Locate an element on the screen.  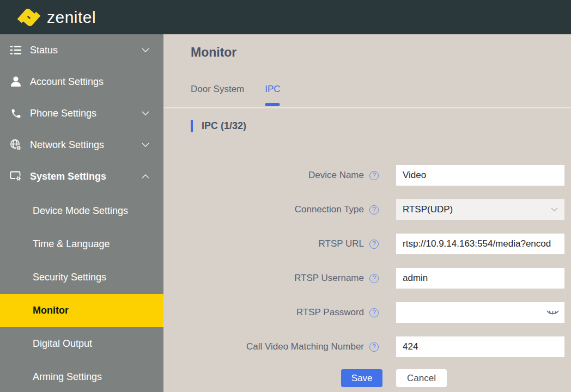
save-button: Save is located at coordinates (362, 378).